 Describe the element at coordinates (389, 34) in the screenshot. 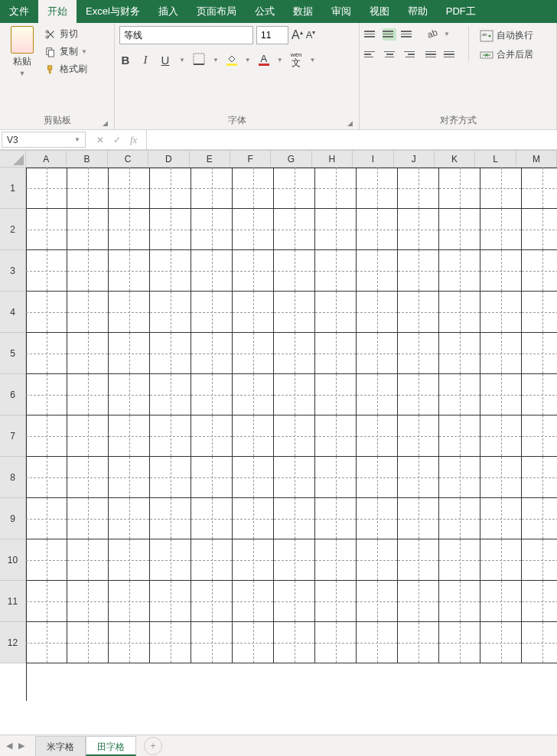

I see `align-middle-button` at that location.